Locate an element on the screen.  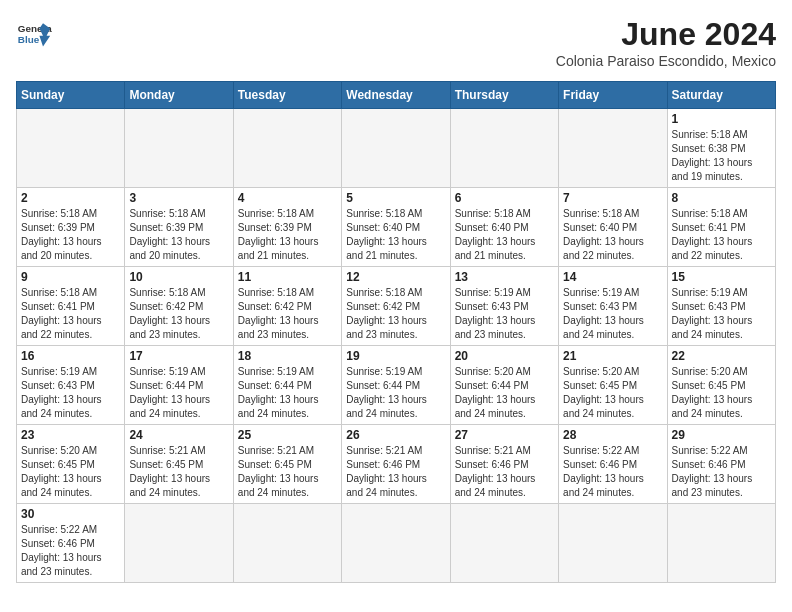
day-21: 21 Sunrise: 5:20 AM Sunset: 6:45 PM Dayl… is located at coordinates (613, 386).